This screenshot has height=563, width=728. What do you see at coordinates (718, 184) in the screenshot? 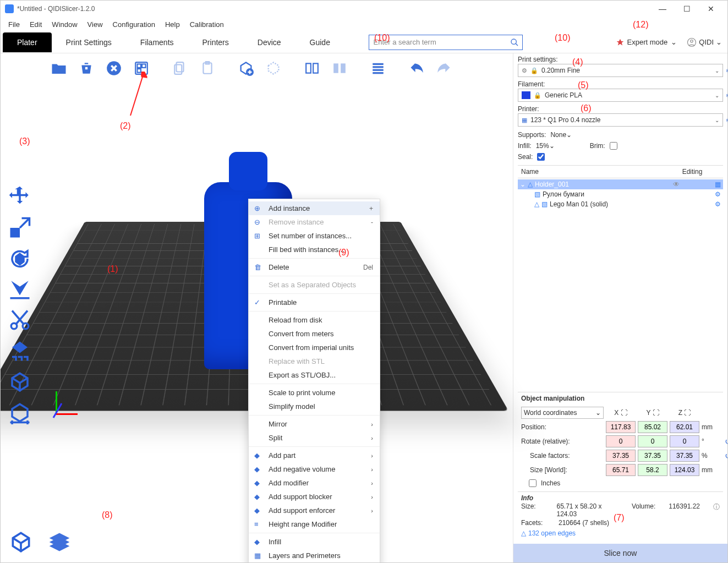
I see `edit-icon: ▦` at bounding box center [718, 184].